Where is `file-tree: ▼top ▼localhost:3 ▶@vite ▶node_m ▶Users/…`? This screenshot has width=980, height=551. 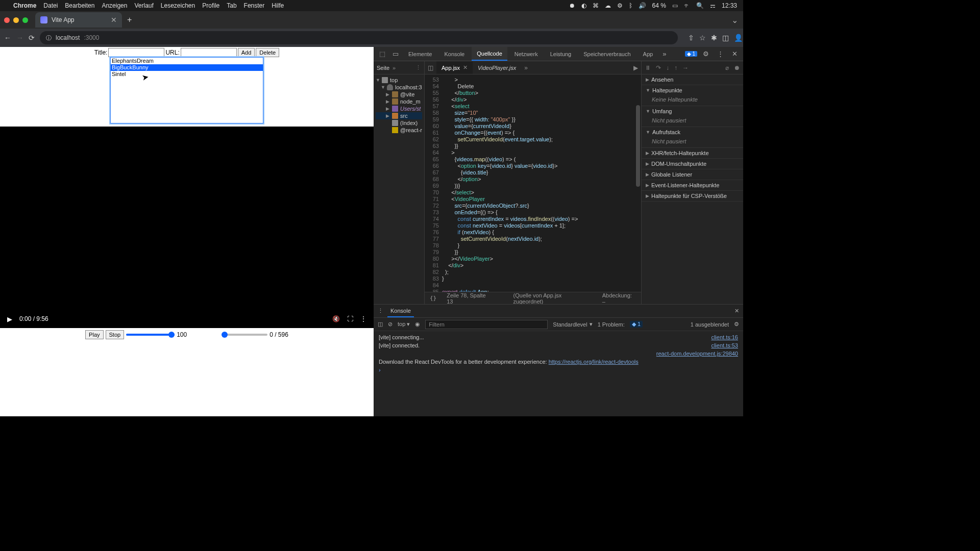
file-tree: ▼top ▼localhost:3 ▶@vite ▶node_m ▶Users/… is located at coordinates (399, 105).